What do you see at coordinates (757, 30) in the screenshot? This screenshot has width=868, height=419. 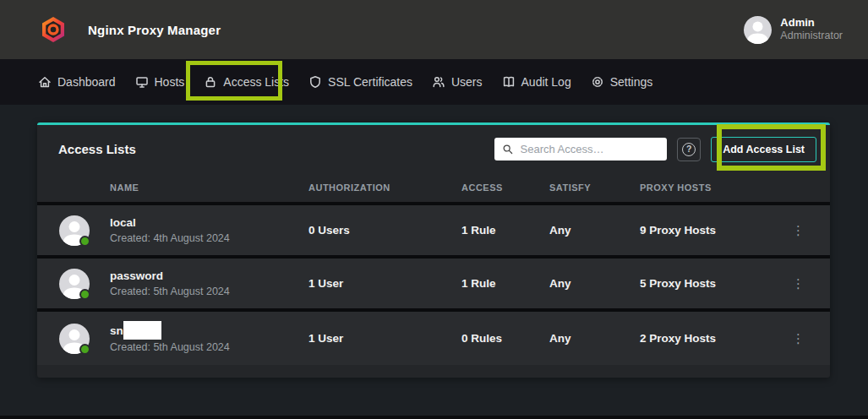 I see `user-avatar` at bounding box center [757, 30].